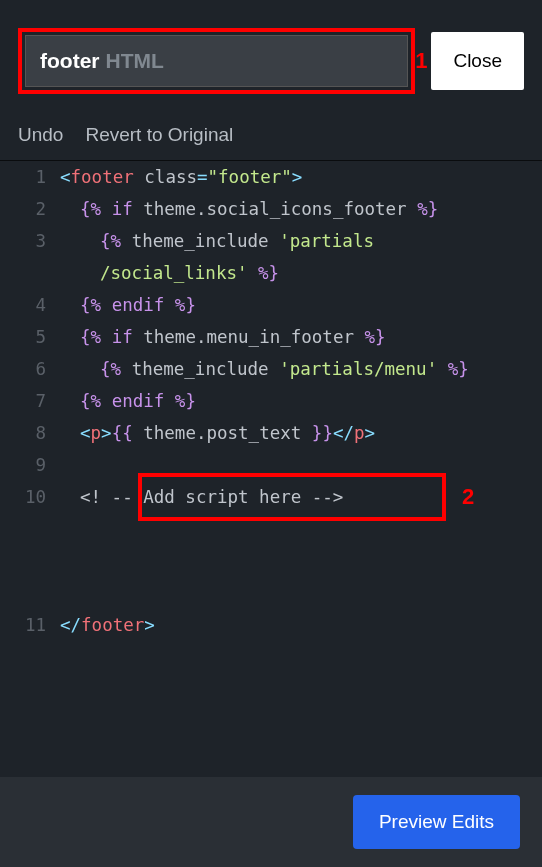  What do you see at coordinates (301, 545) in the screenshot?
I see `code-content: <! -- Add script here --> 2` at bounding box center [301, 545].